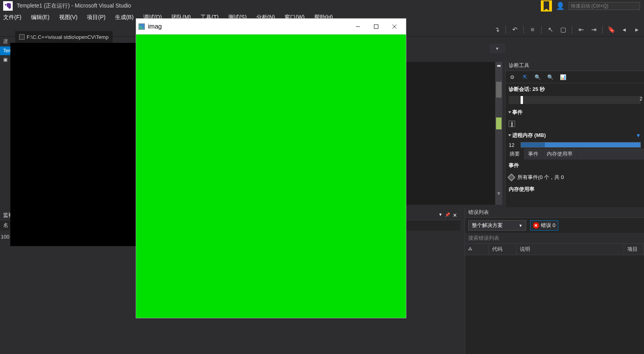 This screenshot has height=354, width=644. What do you see at coordinates (536, 225) in the screenshot?
I see `error-icon: ✕` at bounding box center [536, 225].